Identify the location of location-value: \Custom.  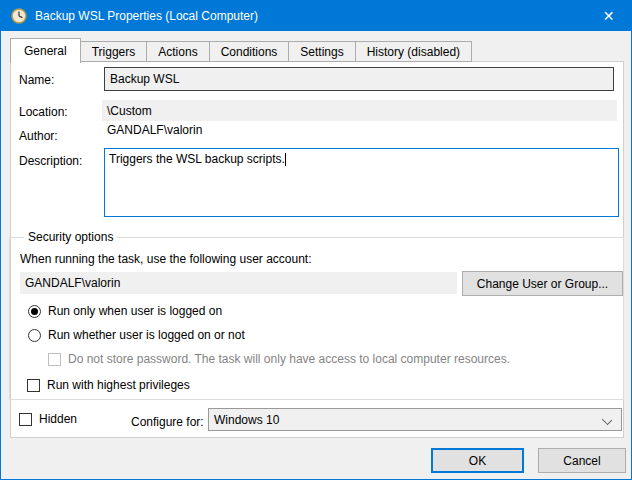
(130, 111).